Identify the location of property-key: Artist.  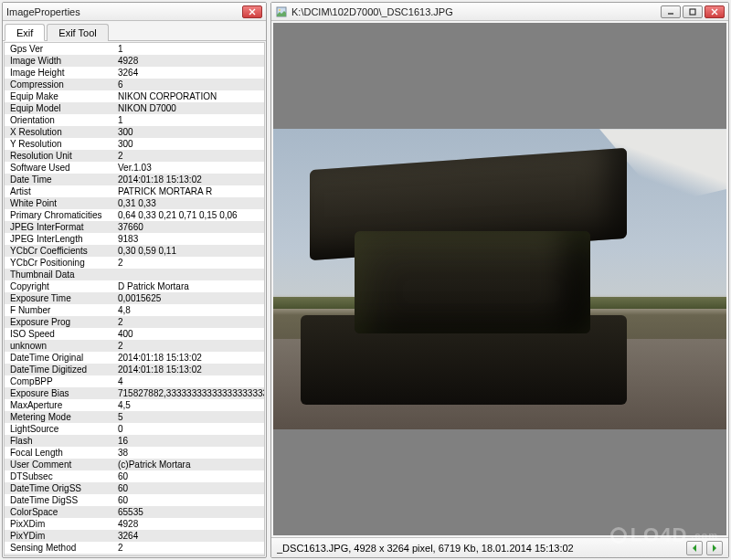
(59, 192).